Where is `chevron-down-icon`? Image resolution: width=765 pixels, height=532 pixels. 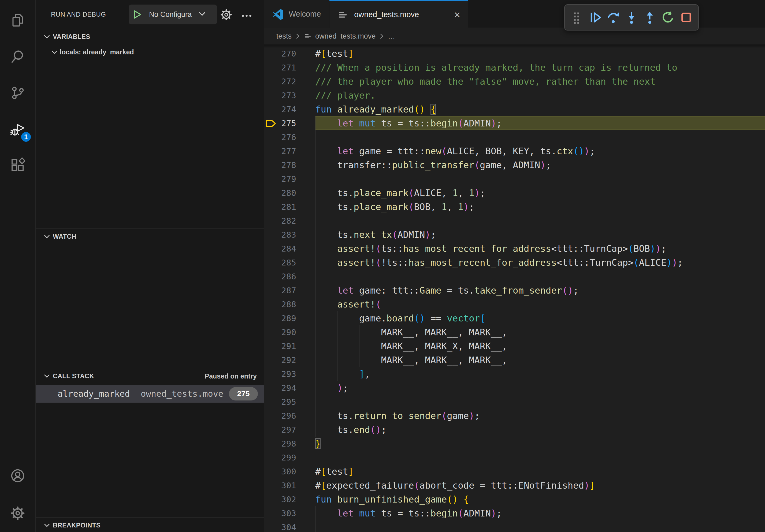
chevron-down-icon is located at coordinates (47, 37).